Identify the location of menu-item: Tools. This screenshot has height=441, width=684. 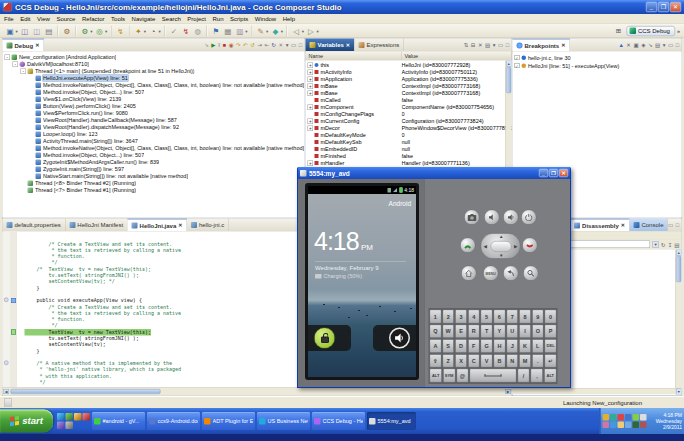
(118, 18).